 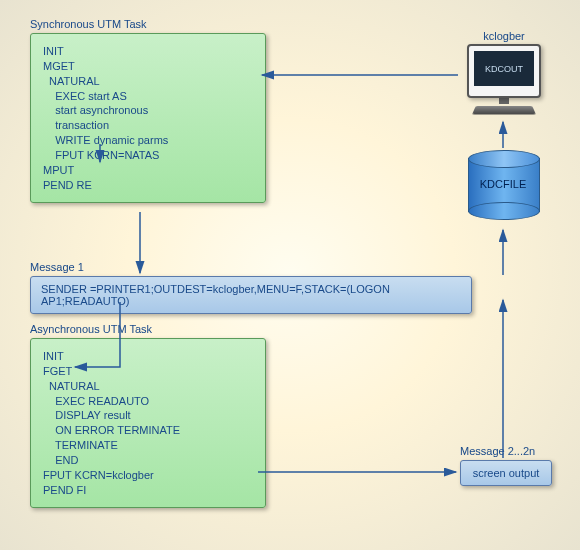 What do you see at coordinates (148, 402) in the screenshot?
I see `async-line-3: EXEC READAUTO` at bounding box center [148, 402].